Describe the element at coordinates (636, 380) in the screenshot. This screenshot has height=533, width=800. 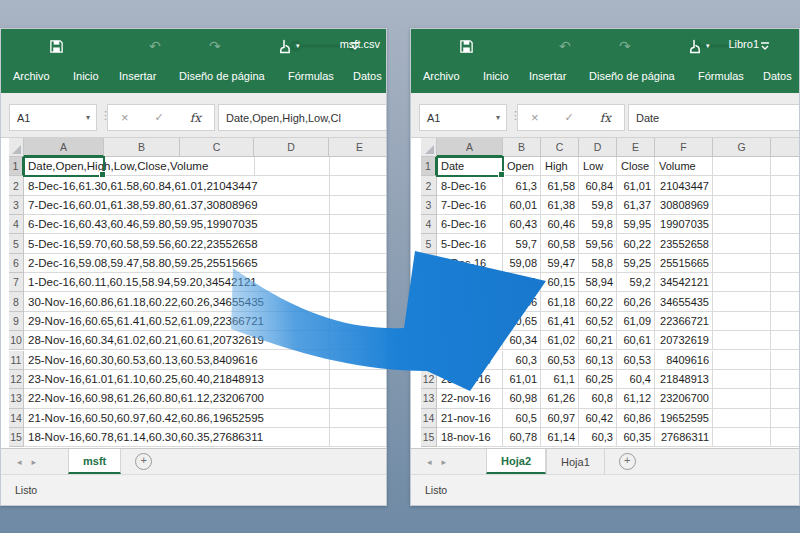
I see `cell: 60,4` at that location.